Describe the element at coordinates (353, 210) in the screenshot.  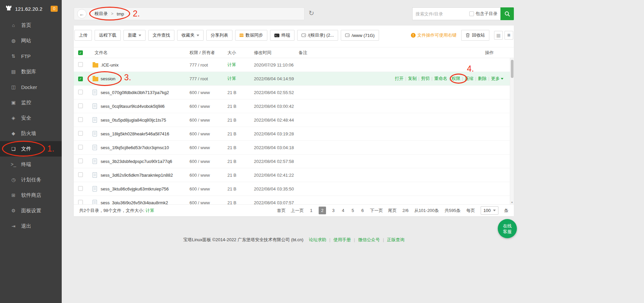
I see `pagination-item: 5` at that location.